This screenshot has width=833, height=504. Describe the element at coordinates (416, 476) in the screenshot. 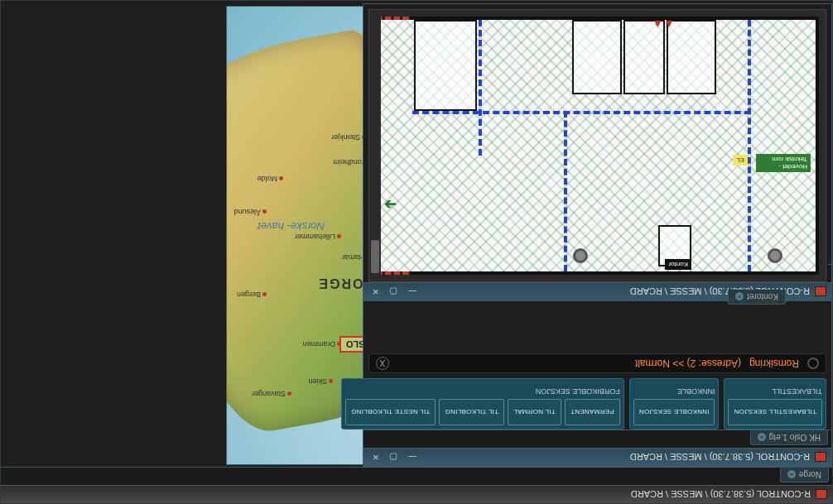

I see `outer-tabbar: Norge ×` at that location.